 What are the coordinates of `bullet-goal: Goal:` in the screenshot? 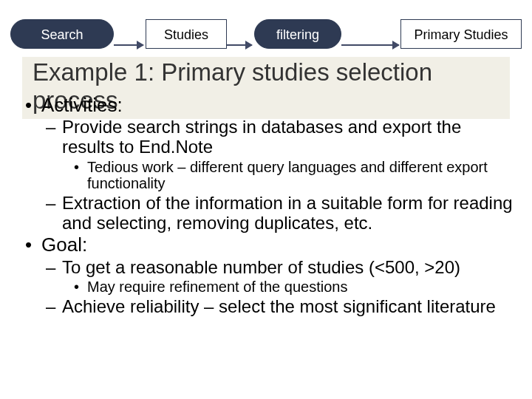 It's located at (266, 245).